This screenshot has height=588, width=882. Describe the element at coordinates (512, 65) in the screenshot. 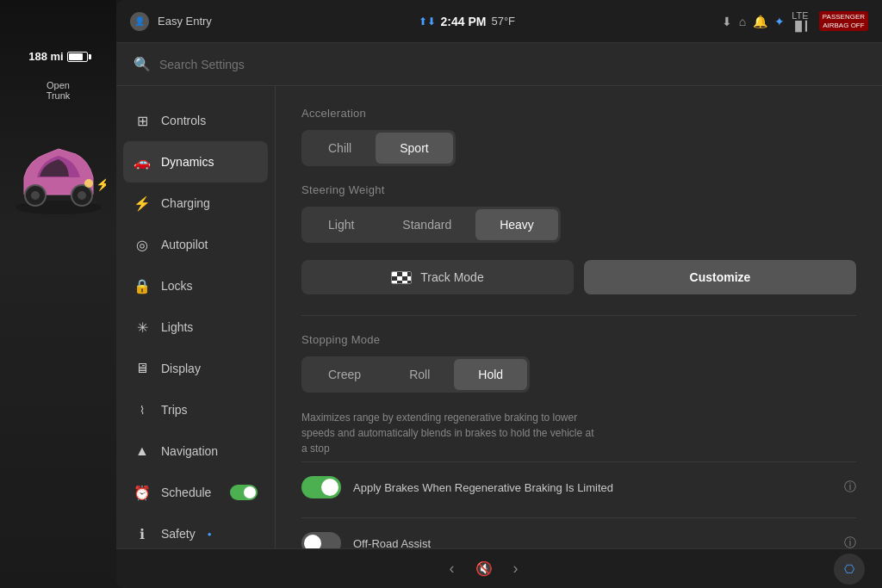

I see `search-input` at that location.